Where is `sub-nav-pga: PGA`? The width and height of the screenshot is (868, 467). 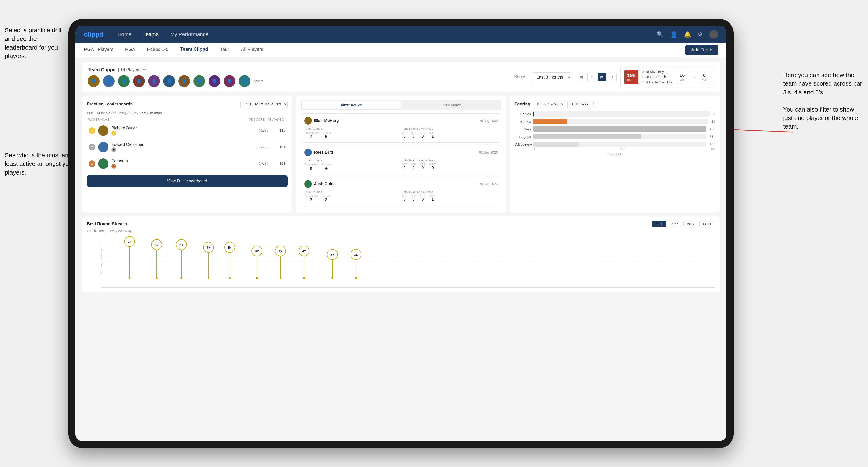 sub-nav-pga: PGA is located at coordinates (130, 50).